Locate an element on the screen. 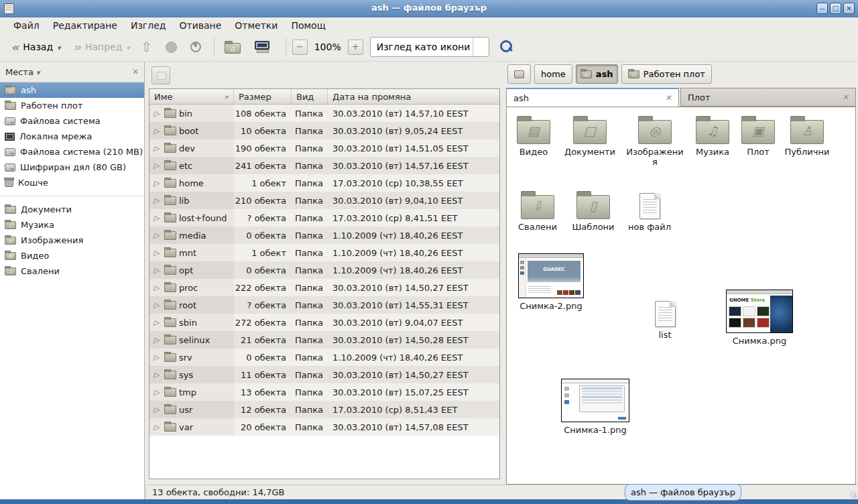  table-row: mnt1 обектПапка1.10.2009 (чт) 18,40,26 E… is located at coordinates (324, 253).